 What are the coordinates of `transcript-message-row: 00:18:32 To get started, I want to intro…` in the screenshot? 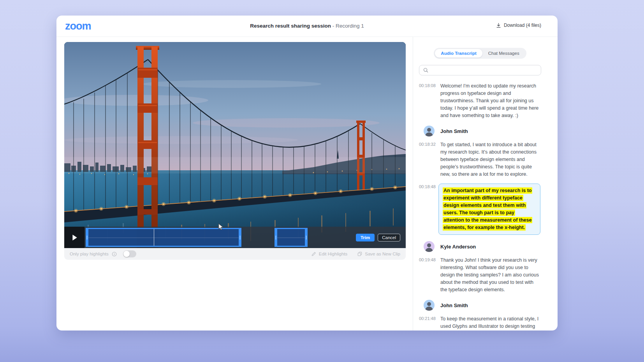 It's located at (480, 159).